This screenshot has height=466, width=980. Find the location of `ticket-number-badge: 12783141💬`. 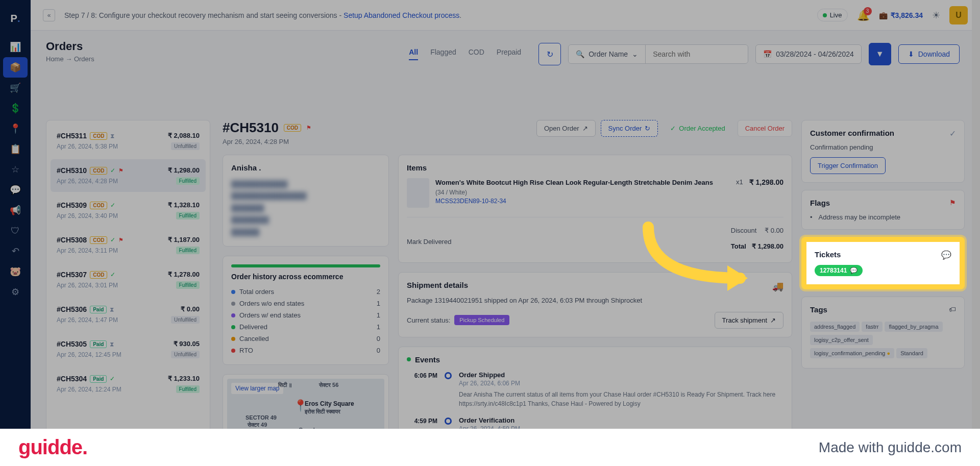

ticket-number-badge: 12783141💬 is located at coordinates (839, 271).